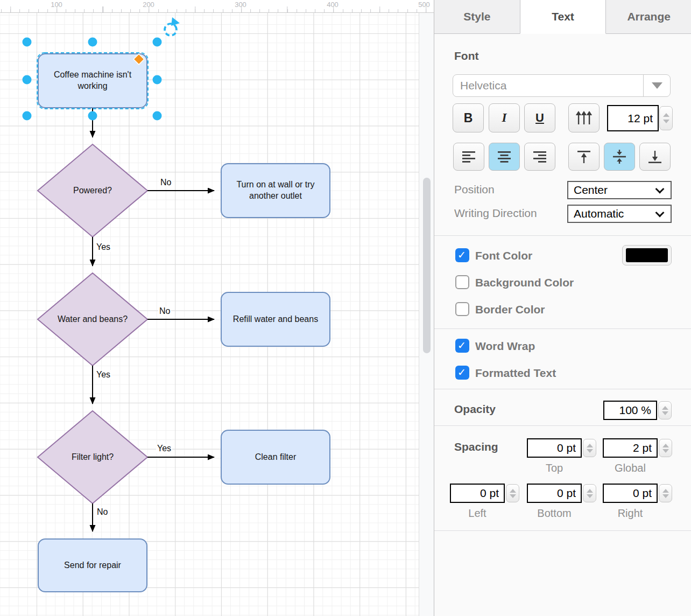 Image resolution: width=691 pixels, height=616 pixels. I want to click on ruler-mark: 300, so click(241, 4).